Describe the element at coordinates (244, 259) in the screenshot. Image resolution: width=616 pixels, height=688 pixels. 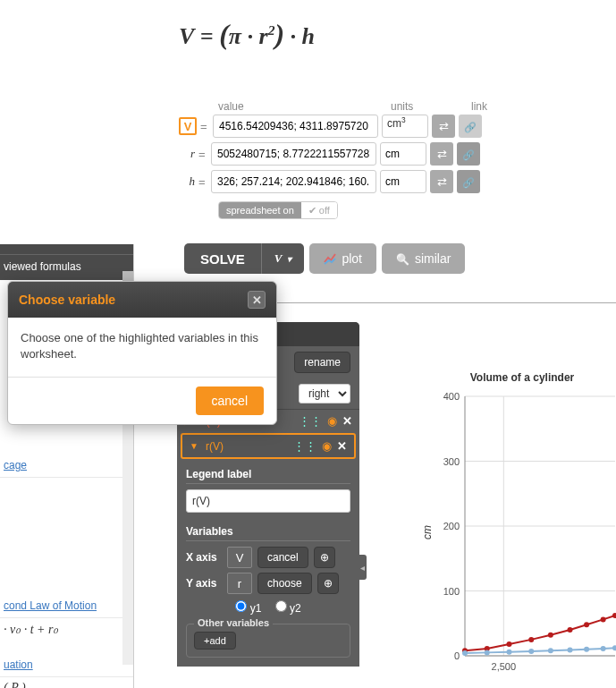
I see `solve-button: SOLVE V` at that location.